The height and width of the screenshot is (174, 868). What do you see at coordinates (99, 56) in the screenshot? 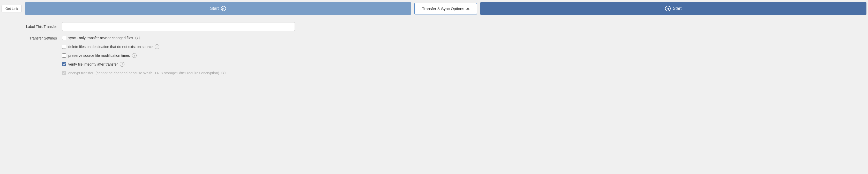
I see `preserve-label: preserve source file modification times` at bounding box center [99, 56].